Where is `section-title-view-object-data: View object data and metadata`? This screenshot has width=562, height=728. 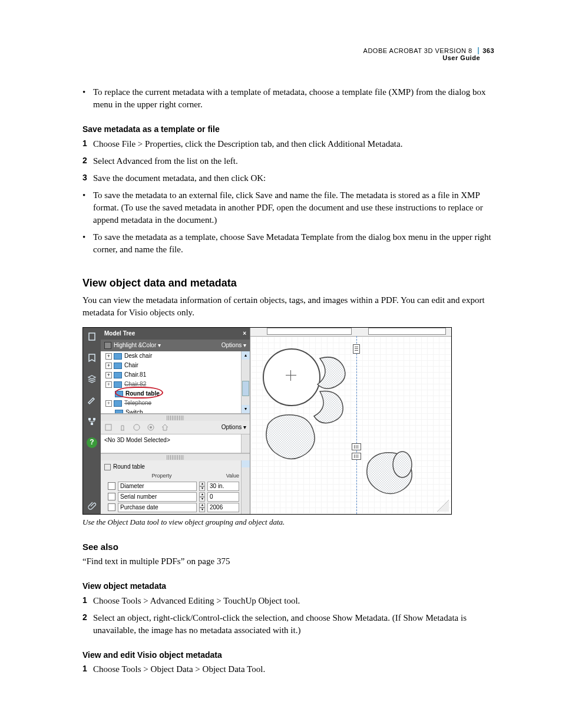
section-title-view-object-data: View object data and metadata is located at coordinates (289, 283).